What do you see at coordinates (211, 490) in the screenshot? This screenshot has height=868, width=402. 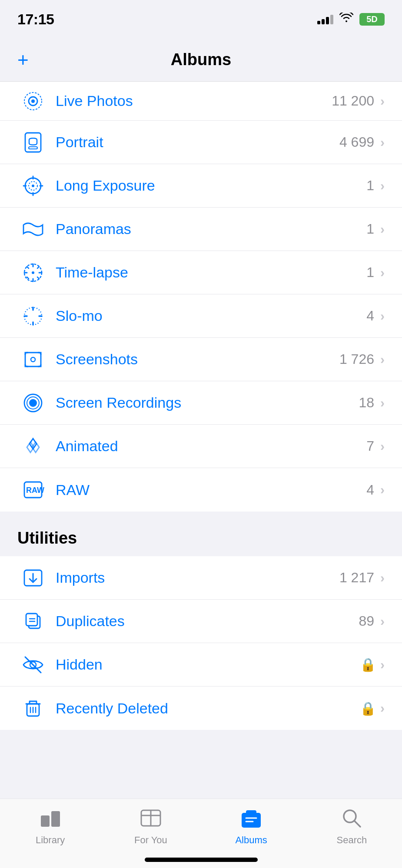 I see `raw-label: RAW` at bounding box center [211, 490].